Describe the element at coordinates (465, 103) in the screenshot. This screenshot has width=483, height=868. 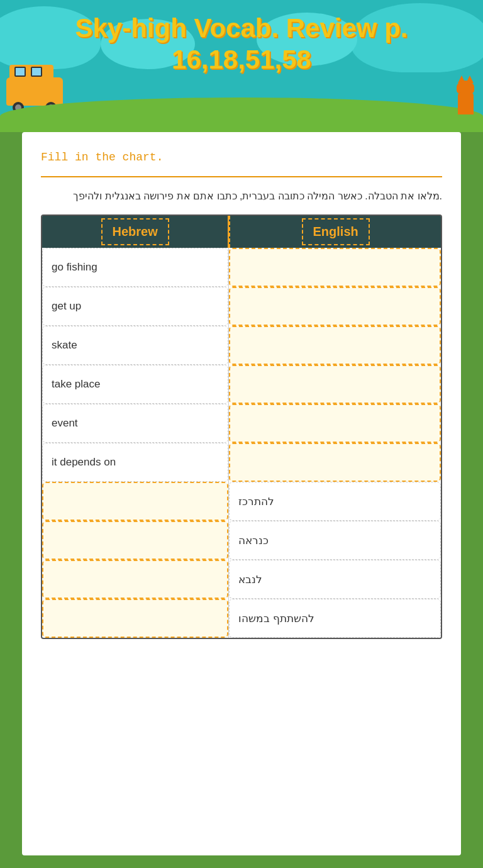
I see `fox-body` at that location.